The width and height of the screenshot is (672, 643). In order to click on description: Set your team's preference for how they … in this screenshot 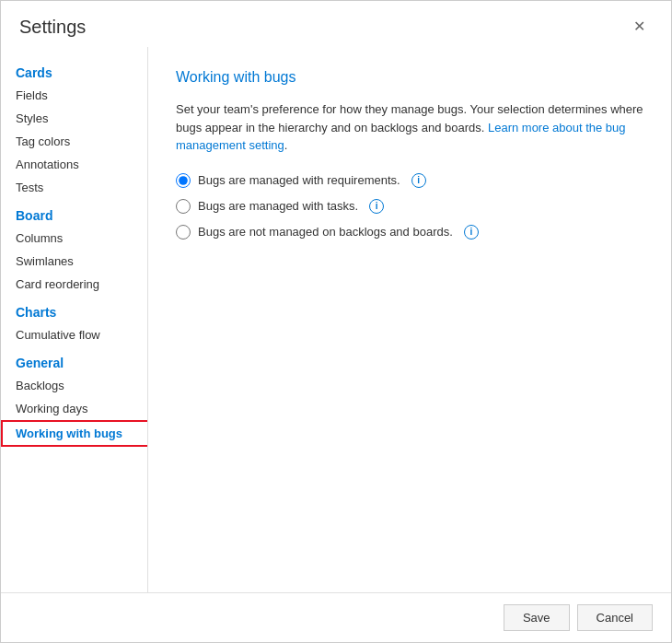, I will do `click(410, 127)`.